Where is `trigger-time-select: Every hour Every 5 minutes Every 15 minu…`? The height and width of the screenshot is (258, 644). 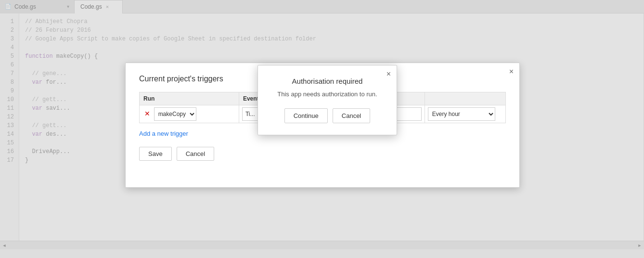
trigger-time-select: Every hour Every 5 minutes Every 15 minu… is located at coordinates (462, 114).